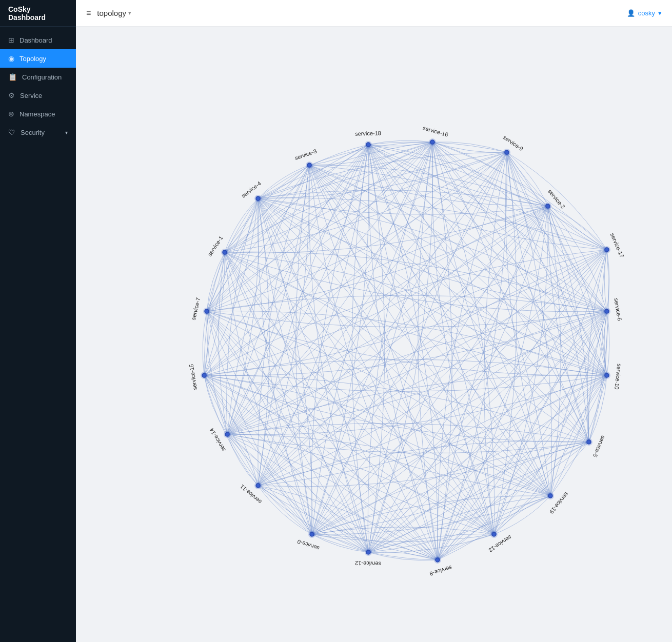 The image size is (672, 642). I want to click on label-service-13: service-13, so click(500, 544).